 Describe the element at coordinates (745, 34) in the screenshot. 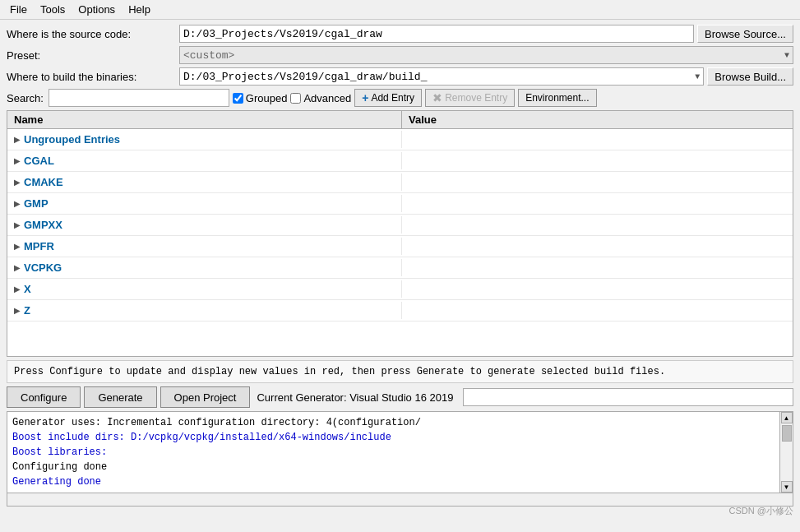

I see `browse-source-button: Browse Source...` at that location.